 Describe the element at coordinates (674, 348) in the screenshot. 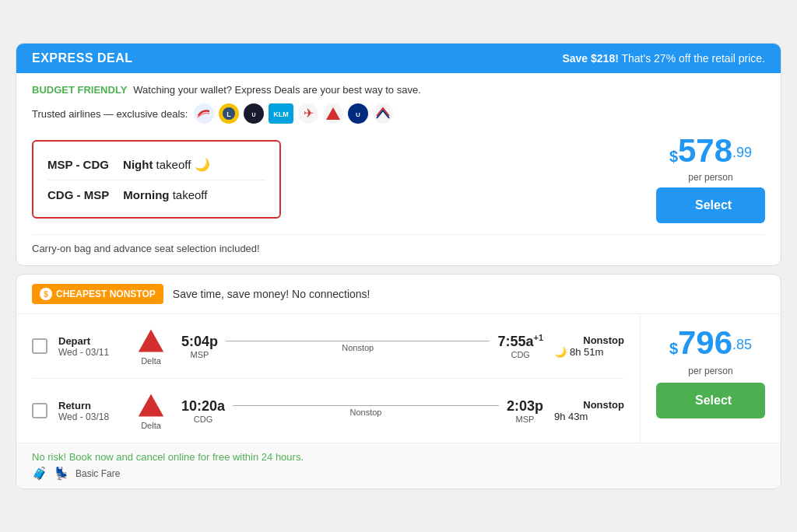

I see `nonstop-price-dollar: $` at that location.